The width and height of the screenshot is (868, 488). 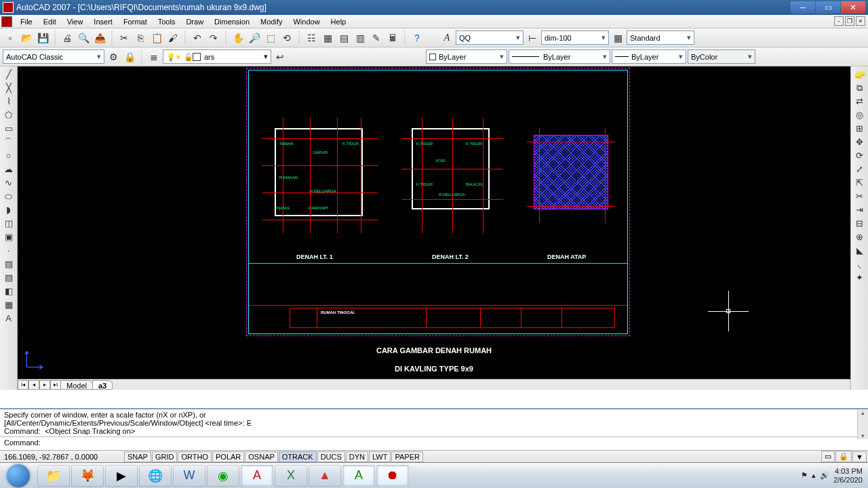 What do you see at coordinates (828, 7) in the screenshot?
I see `maximize-button: ▭` at bounding box center [828, 7].